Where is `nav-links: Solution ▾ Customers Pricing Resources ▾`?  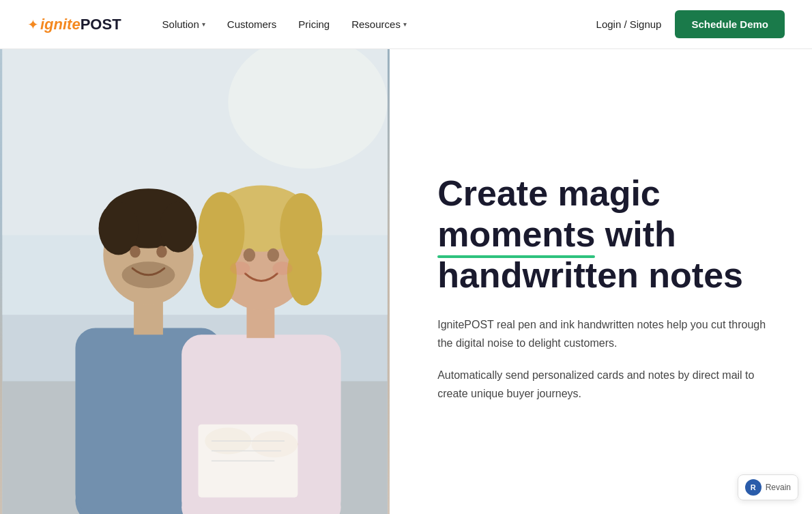 nav-links: Solution ▾ Customers Pricing Resources ▾ is located at coordinates (375, 25).